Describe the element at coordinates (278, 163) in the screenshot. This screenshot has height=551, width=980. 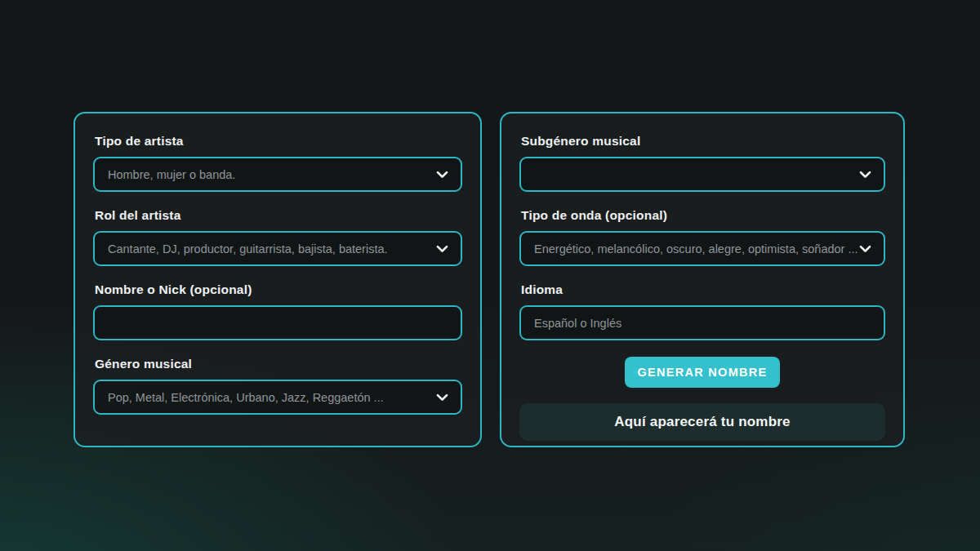
I see `field-tipo-de-artista: Tipo de artista Hombre, mujer o banda.` at that location.